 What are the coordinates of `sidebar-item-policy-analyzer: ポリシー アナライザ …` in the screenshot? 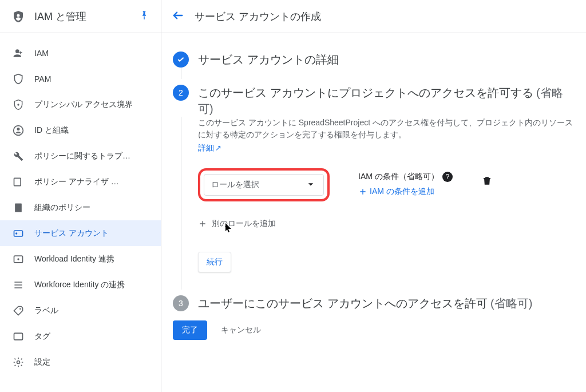 It's located at (80, 182).